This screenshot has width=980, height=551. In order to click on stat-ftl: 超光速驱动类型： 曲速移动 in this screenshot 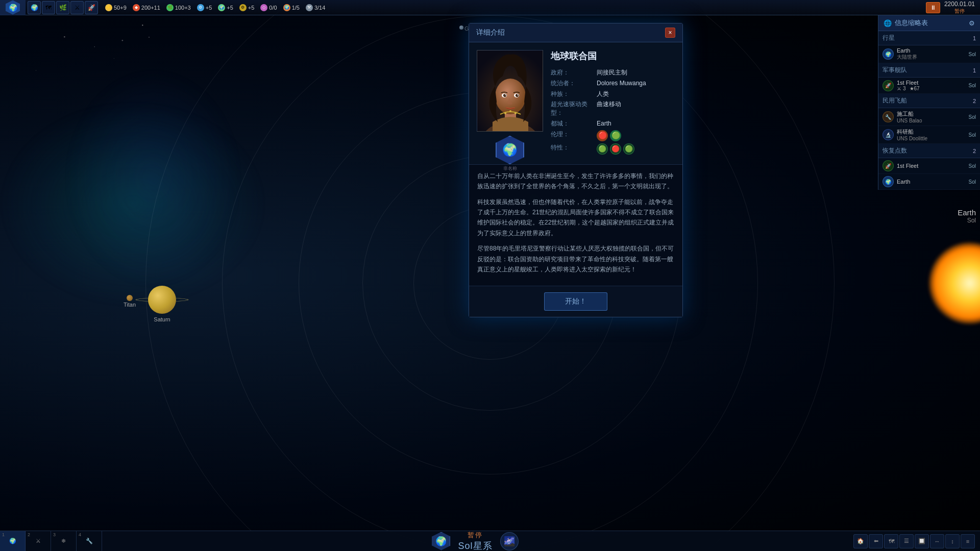, I will do `click(612, 109)`.